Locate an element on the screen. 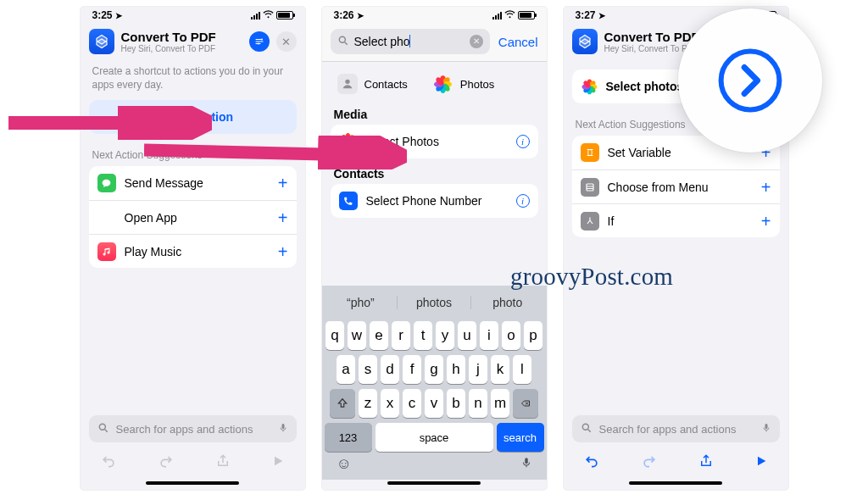 Image resolution: width=868 pixels, height=500 pixels. key: b is located at coordinates (456, 403).